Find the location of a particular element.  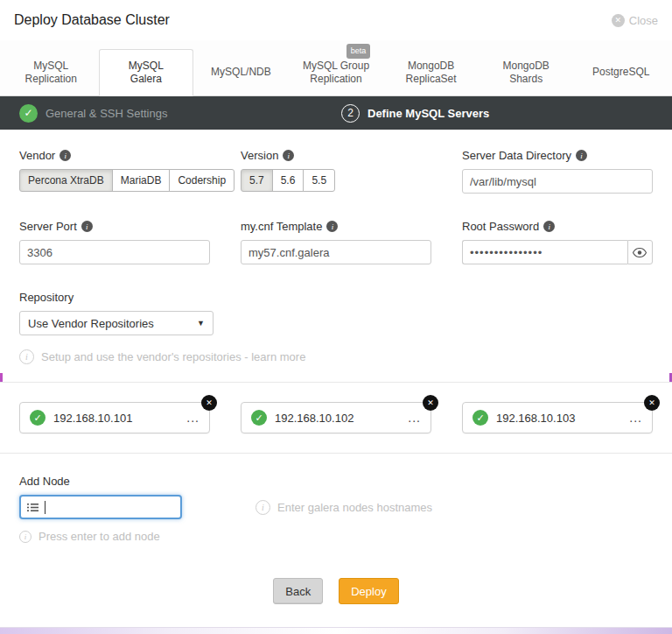

tab-mongodb-shards: MongoDB Shards is located at coordinates (527, 72).